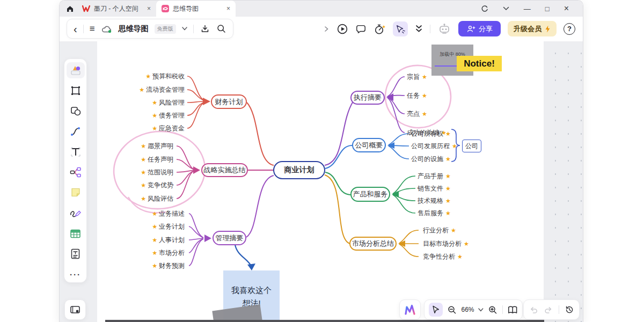  What do you see at coordinates (569, 29) in the screenshot?
I see `help-button: ?` at bounding box center [569, 29].